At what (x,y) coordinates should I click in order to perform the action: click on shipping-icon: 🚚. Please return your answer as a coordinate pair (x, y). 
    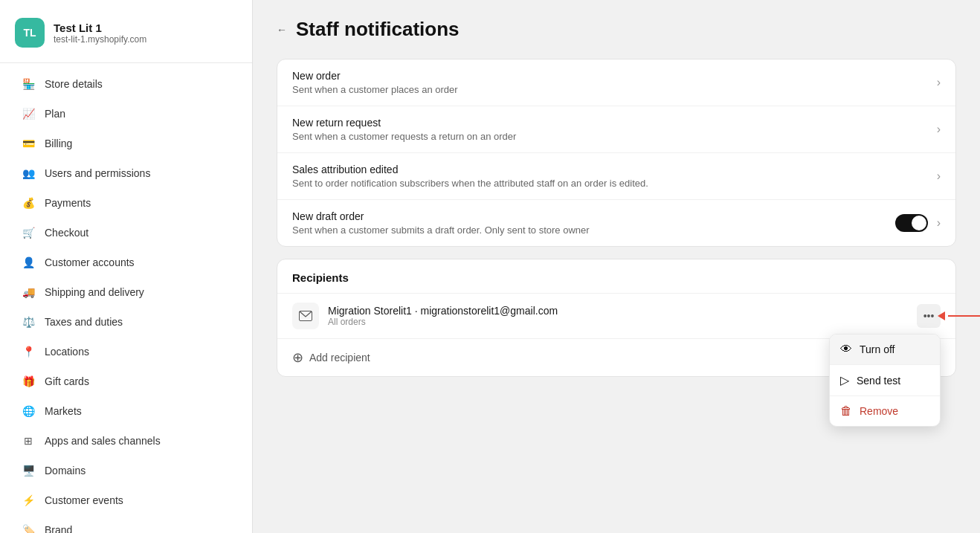
    Looking at the image, I should click on (28, 292).